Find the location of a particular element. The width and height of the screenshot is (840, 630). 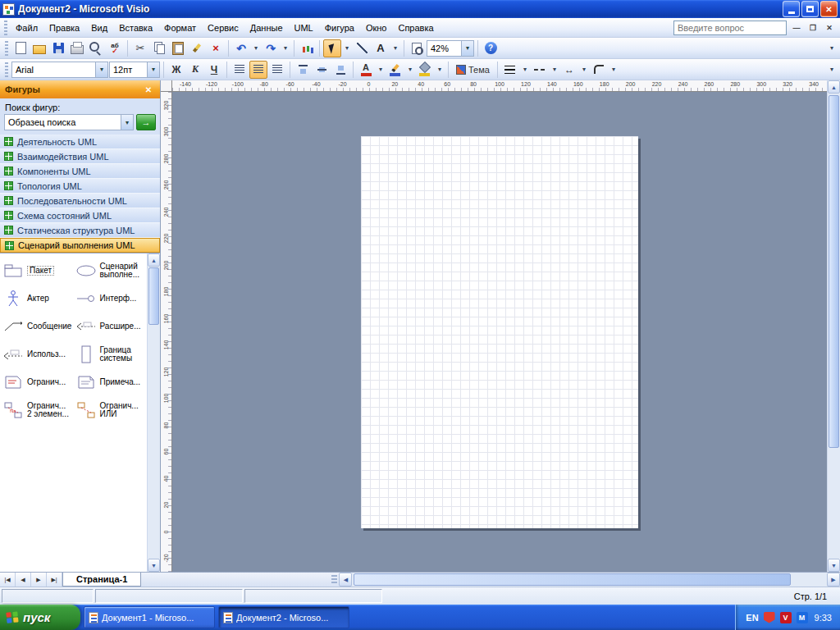

menu-item: UML is located at coordinates (304, 28).